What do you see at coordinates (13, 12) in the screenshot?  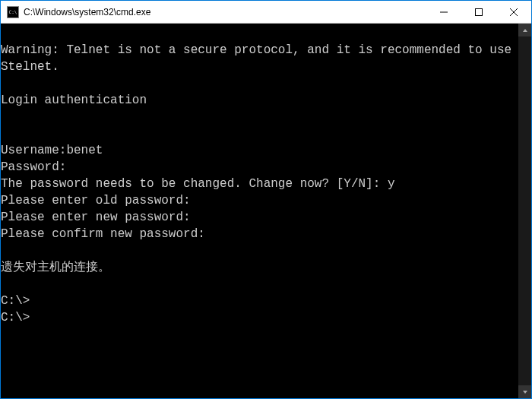 I see `cmd-icon` at bounding box center [13, 12].